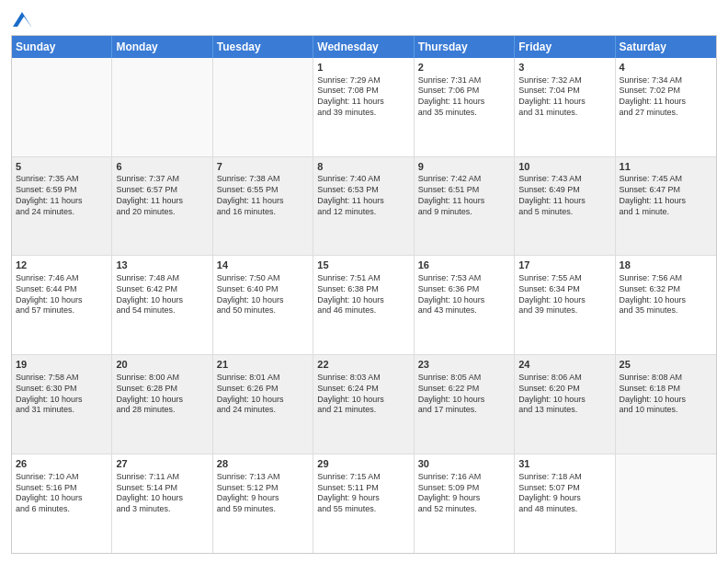 This screenshot has width=728, height=563. What do you see at coordinates (62, 265) in the screenshot?
I see `day-number: 12` at bounding box center [62, 265].